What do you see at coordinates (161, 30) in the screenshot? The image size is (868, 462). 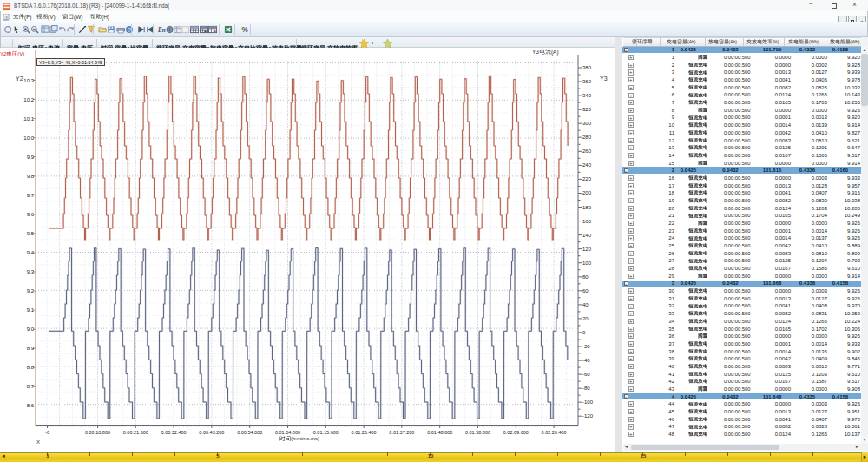 I see `svg-text: En` at bounding box center [161, 30].